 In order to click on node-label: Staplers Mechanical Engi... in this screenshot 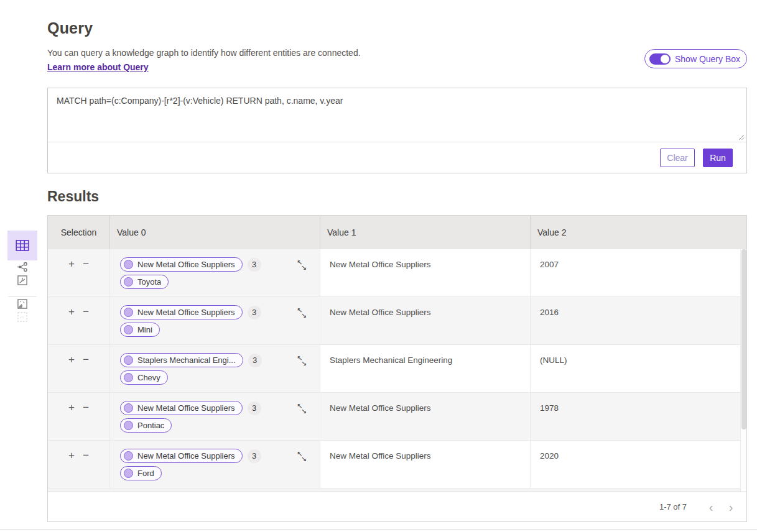, I will do `click(187, 360)`.